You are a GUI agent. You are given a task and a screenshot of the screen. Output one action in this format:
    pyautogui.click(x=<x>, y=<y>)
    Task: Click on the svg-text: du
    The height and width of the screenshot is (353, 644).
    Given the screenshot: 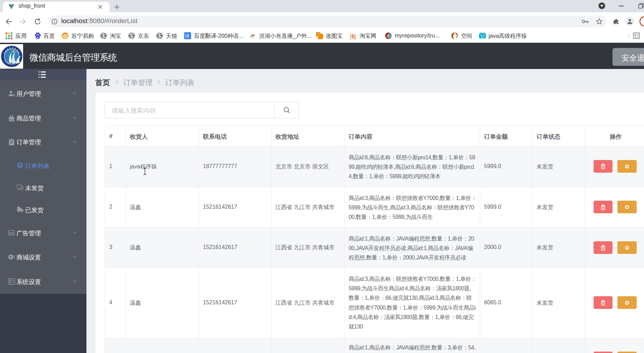 What is the action you would take?
    pyautogui.click(x=38, y=37)
    